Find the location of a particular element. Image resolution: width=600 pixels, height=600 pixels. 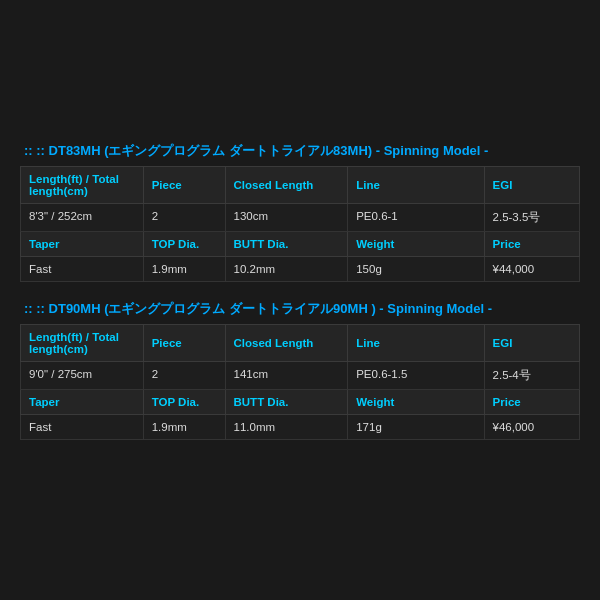

th-line-dt83mh: Line is located at coordinates (416, 186).